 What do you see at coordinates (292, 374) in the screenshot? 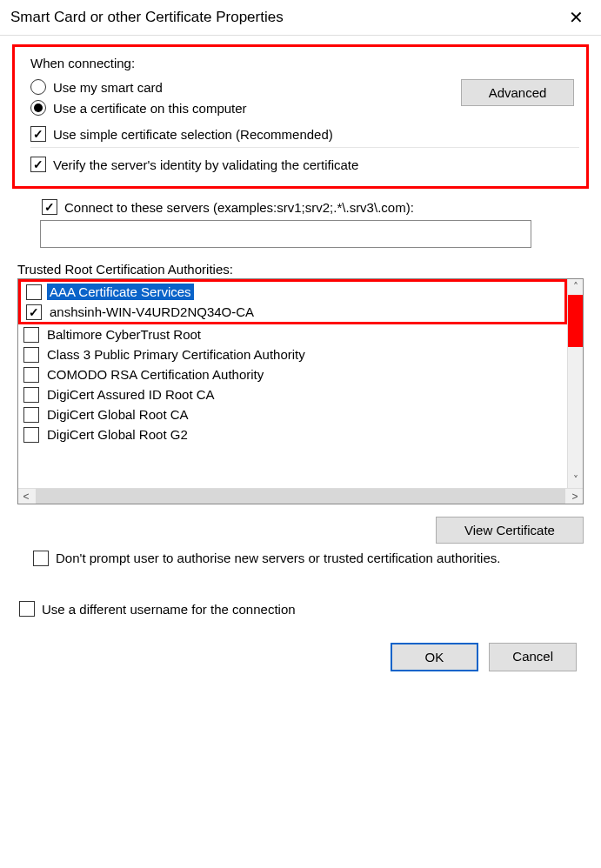
I see `ca-list-item: COMODO RSA Certification Authority` at bounding box center [292, 374].